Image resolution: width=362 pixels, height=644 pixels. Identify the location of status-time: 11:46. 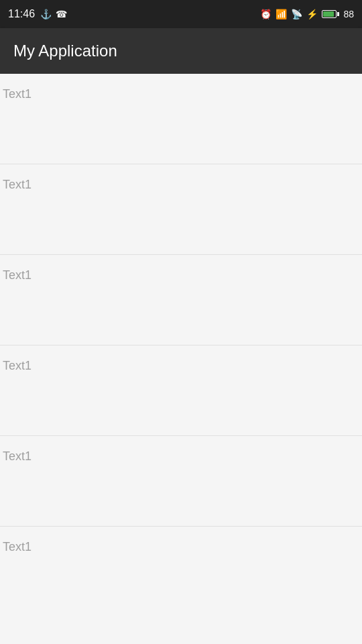
(21, 14).